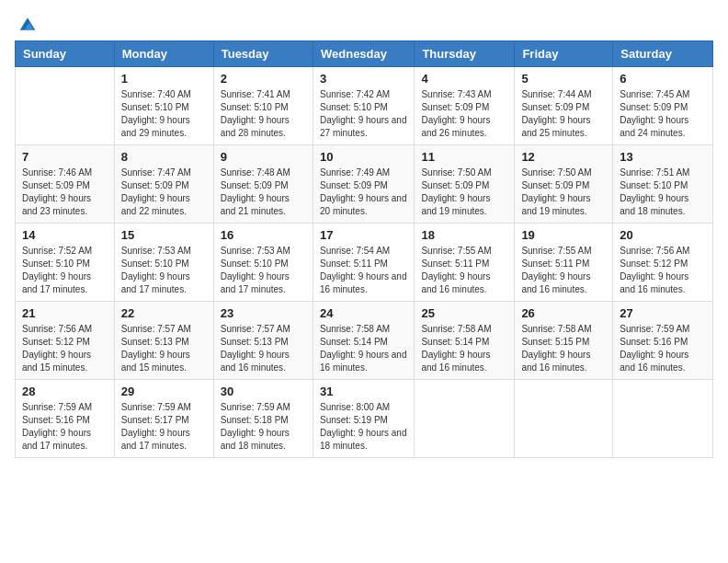  Describe the element at coordinates (64, 156) in the screenshot. I see `day-number: 7` at that location.